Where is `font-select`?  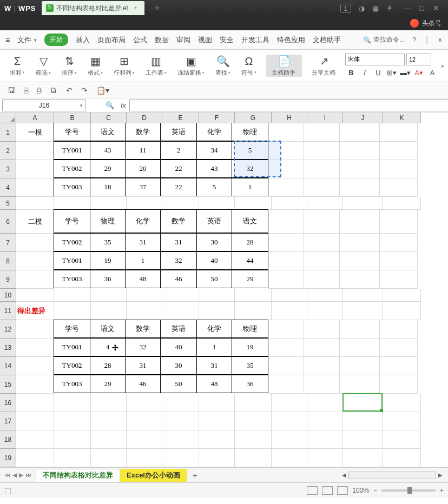 font-select is located at coordinates (375, 59).